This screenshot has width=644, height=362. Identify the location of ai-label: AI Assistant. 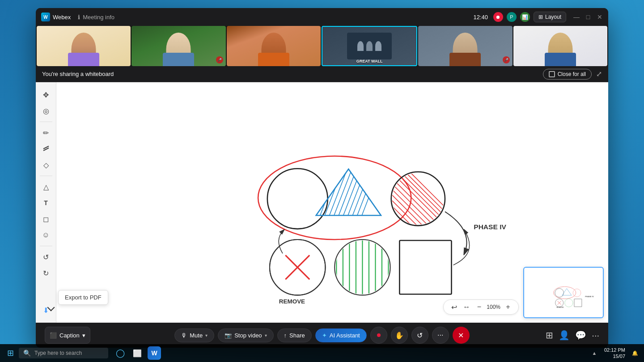
(345, 335).